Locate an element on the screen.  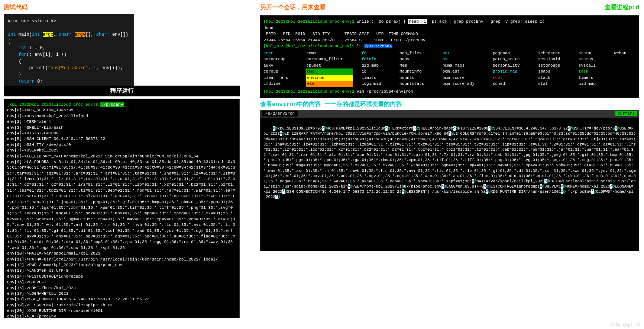
ls-mountinfo: mountinfo is located at coordinates (416, 71).